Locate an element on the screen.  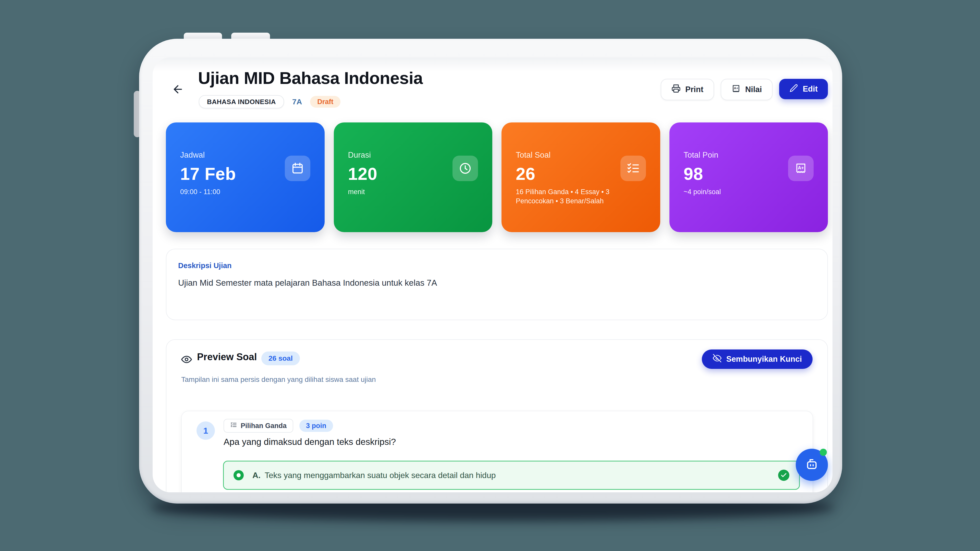
correct-check-icon is located at coordinates (784, 475).